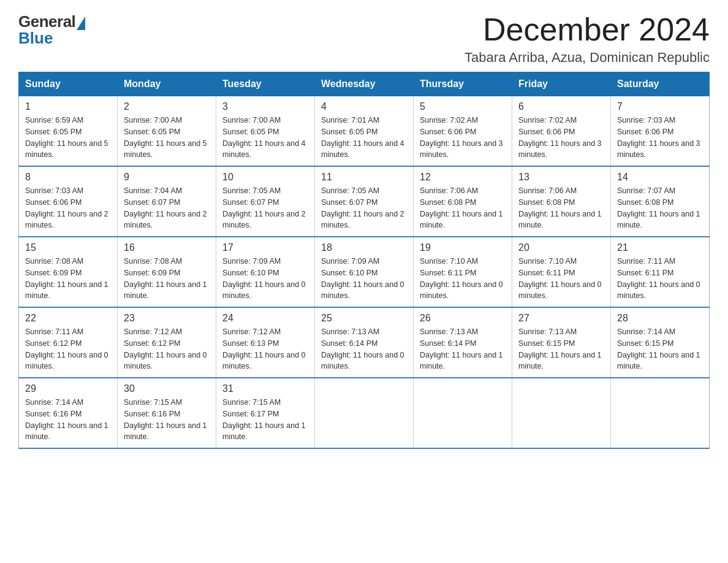 The height and width of the screenshot is (563, 728). What do you see at coordinates (463, 85) in the screenshot?
I see `col-thursday: Thursday` at bounding box center [463, 85].